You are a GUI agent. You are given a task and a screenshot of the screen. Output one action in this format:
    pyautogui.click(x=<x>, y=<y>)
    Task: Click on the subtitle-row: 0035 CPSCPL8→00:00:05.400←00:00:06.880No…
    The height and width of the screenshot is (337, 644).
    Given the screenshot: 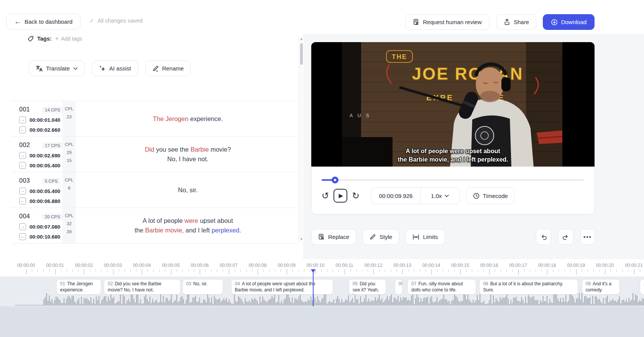 What is the action you would take?
    pyautogui.click(x=155, y=190)
    